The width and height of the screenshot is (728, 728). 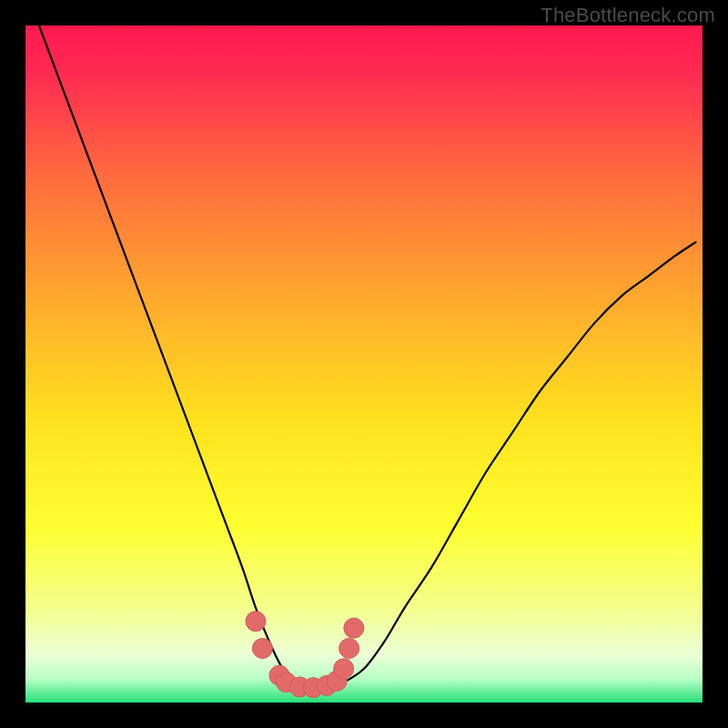 I want to click on watermark-text: TheBottleneck.com, so click(x=628, y=15).